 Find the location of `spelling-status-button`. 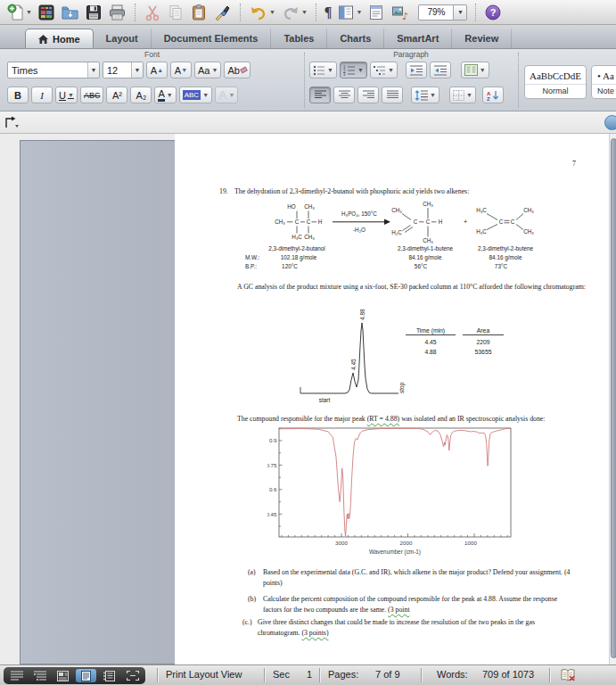

spelling-status-button is located at coordinates (568, 675).